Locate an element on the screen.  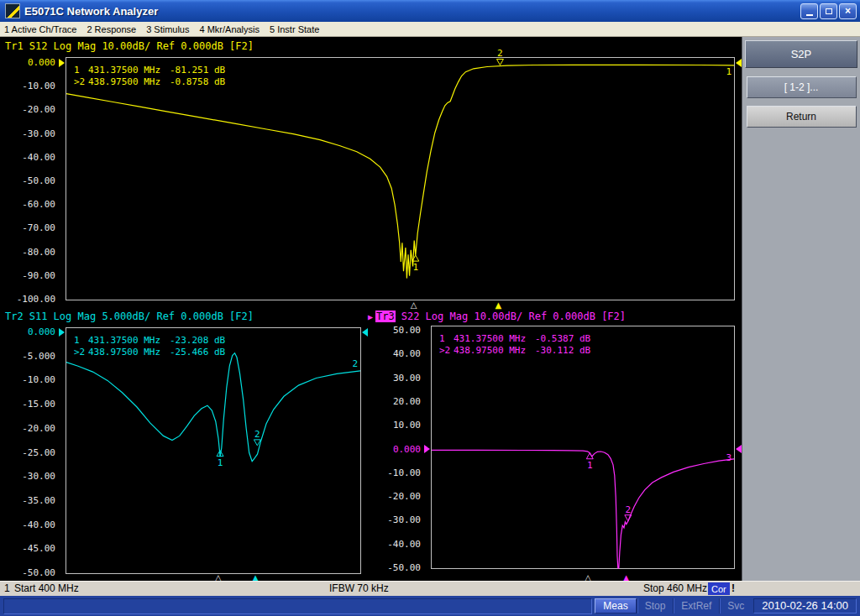
trace2-header: Tr2S11 Log Mag 5.000dB/ Ref 0.000dB [F2] is located at coordinates (129, 316).